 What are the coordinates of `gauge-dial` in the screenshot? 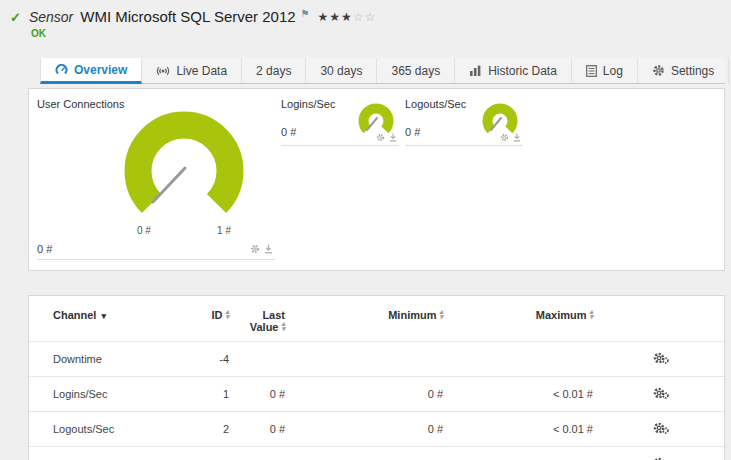 It's located at (184, 167).